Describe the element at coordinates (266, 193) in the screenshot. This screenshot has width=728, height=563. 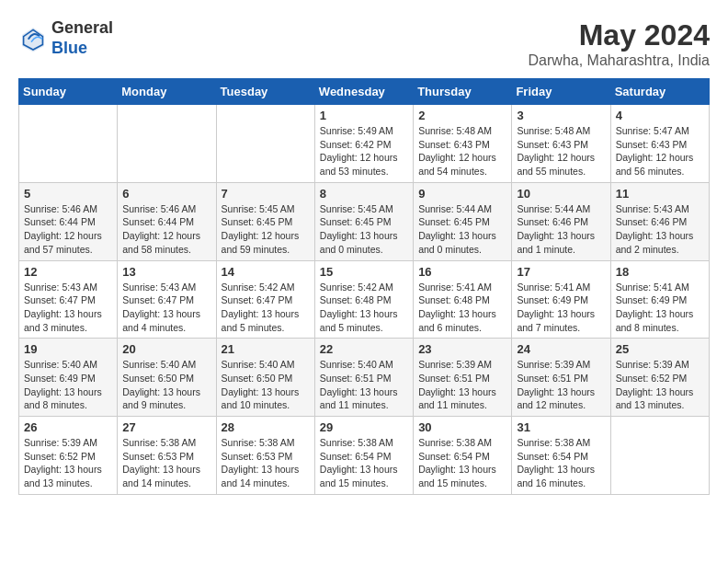
I see `day-number: 7` at that location.